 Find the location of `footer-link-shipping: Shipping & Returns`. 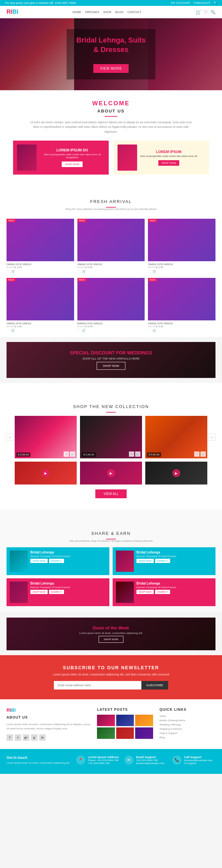

footer-link-shipping: Shipping & Returns is located at coordinates (188, 729).